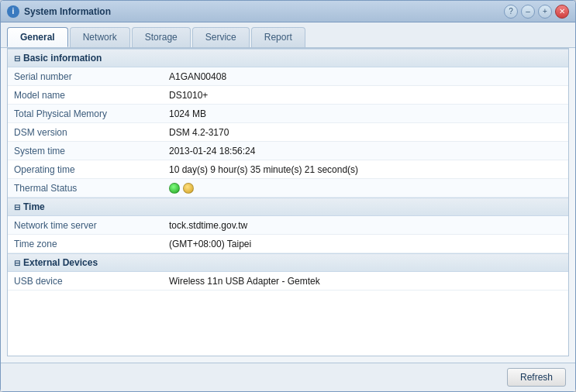 The width and height of the screenshot is (576, 392). I want to click on table-row: Network time server tock.stdtime.gov.tw, so click(288, 225).